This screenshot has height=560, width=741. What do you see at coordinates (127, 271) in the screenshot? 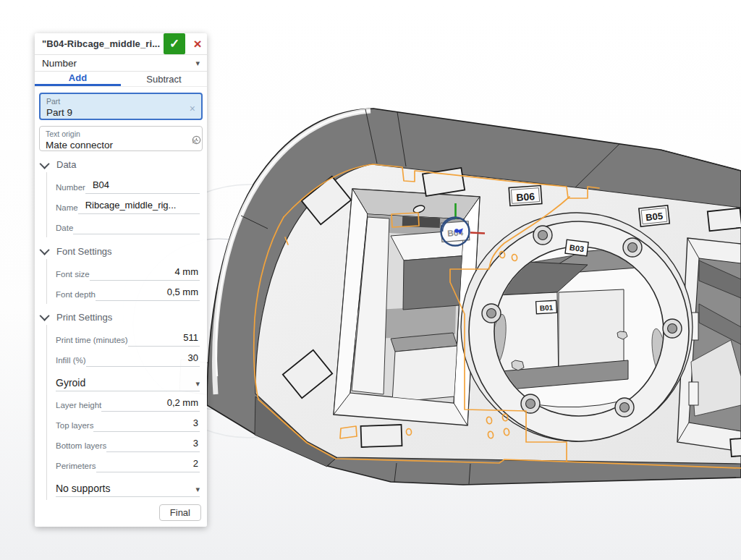
I see `field-row-font-size: Font size 4 mm` at bounding box center [127, 271].